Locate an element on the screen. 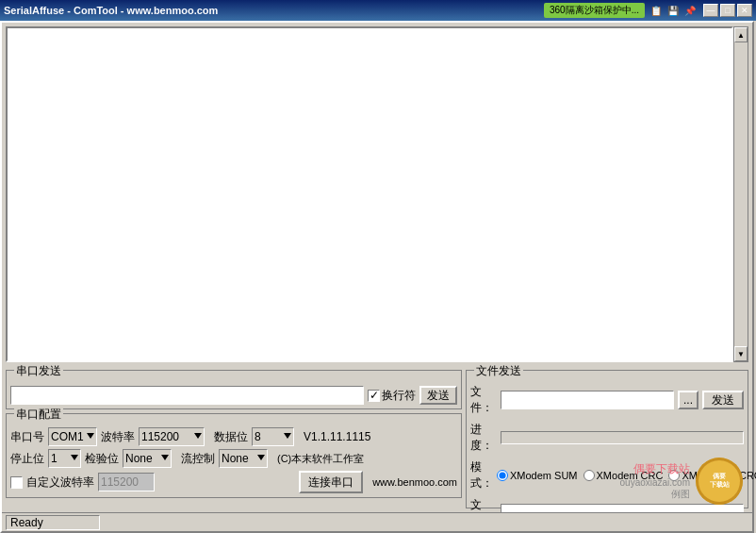 The height and width of the screenshot is (533, 756). baud-label: 波特率 is located at coordinates (118, 438).